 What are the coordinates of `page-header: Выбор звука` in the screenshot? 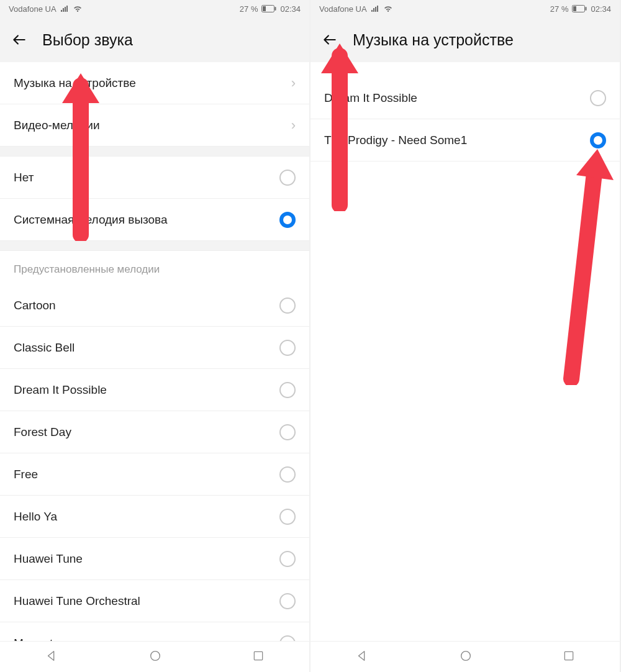 It's located at (155, 40).